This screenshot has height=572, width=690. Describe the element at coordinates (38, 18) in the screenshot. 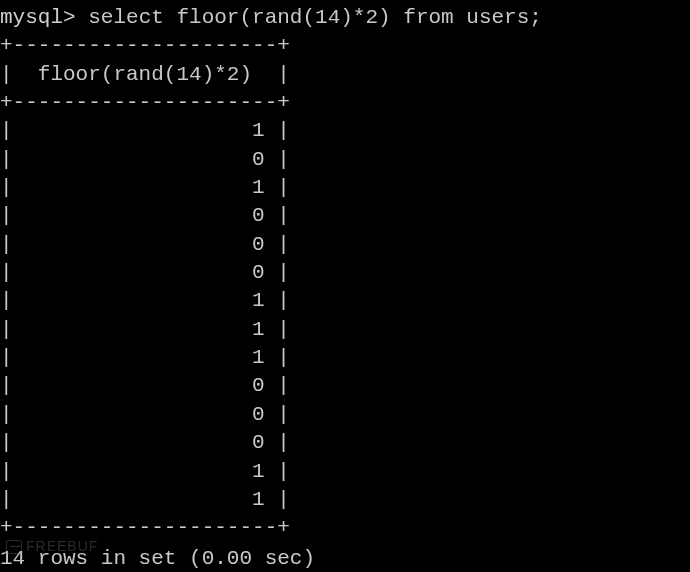

I see `mysql-prompt: mysql>` at that location.